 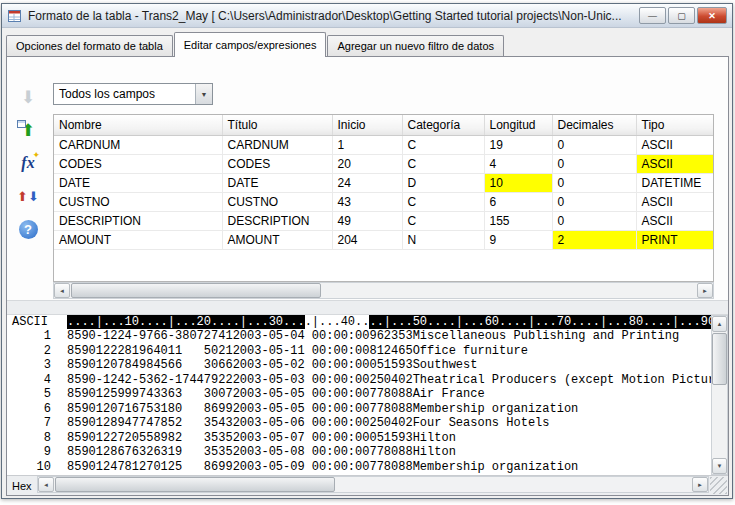 I want to click on help-button: ?, so click(x=28, y=229).